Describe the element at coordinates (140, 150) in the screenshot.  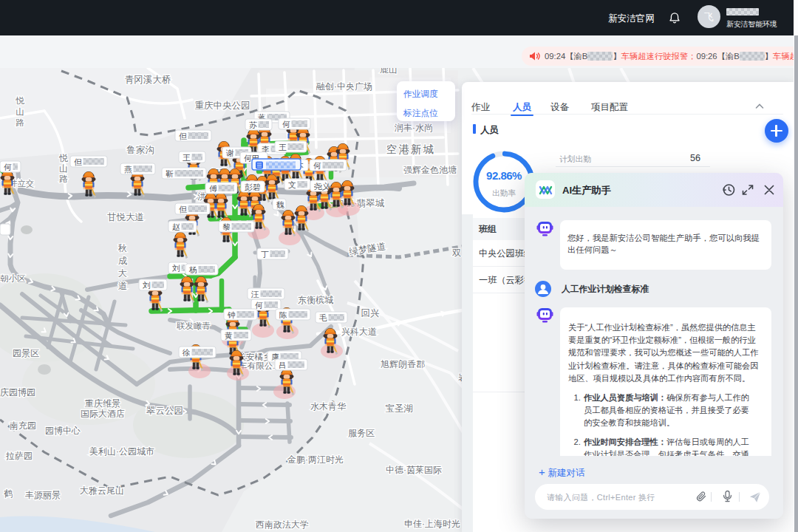
I see `svg-text: 鲁家沟` at that location.